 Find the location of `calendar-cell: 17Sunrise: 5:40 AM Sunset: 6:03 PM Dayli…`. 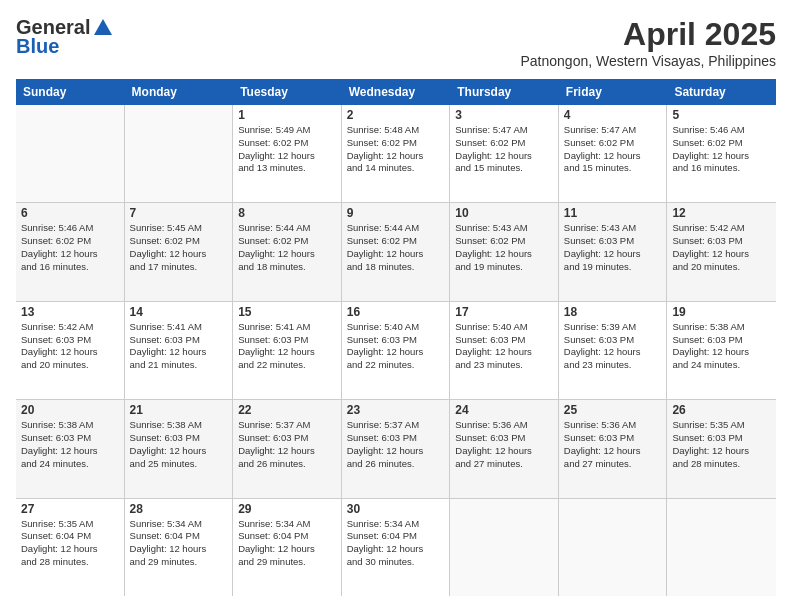

calendar-cell: 17Sunrise: 5:40 AM Sunset: 6:03 PM Dayli… is located at coordinates (504, 350).